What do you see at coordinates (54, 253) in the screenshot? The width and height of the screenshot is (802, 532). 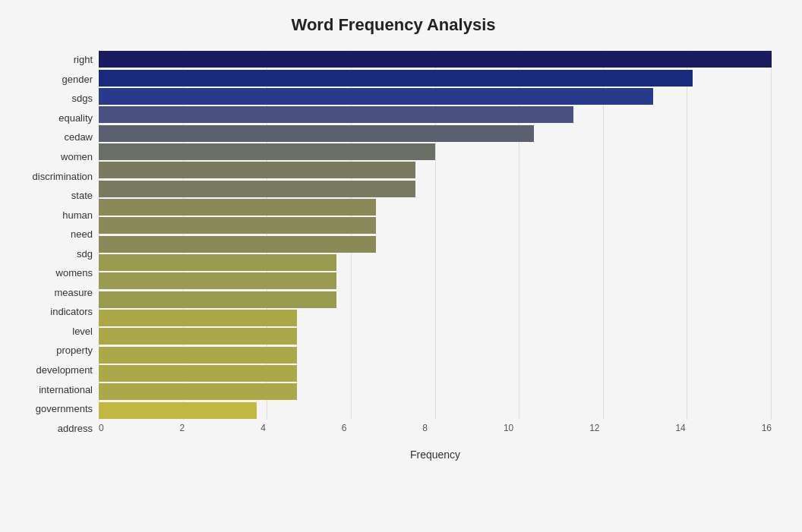 I see `y-label-sdg: sdg` at bounding box center [54, 253].